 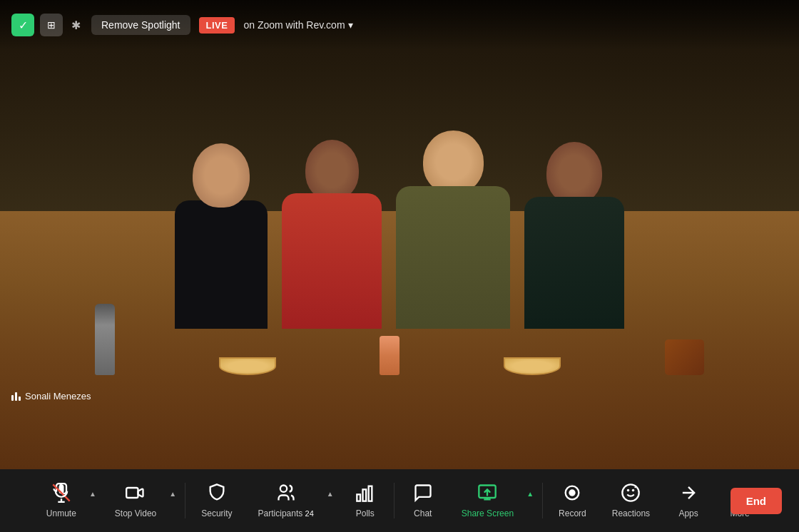 What do you see at coordinates (572, 501) in the screenshot?
I see `record-group: Record` at bounding box center [572, 501].